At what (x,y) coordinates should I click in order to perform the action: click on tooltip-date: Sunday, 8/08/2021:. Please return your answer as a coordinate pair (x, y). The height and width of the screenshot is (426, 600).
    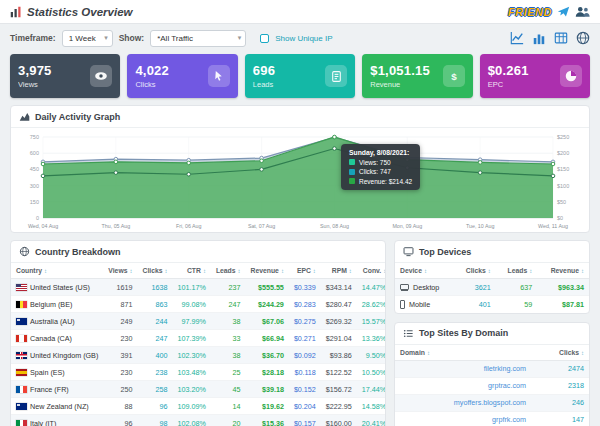
    Looking at the image, I should click on (380, 152).